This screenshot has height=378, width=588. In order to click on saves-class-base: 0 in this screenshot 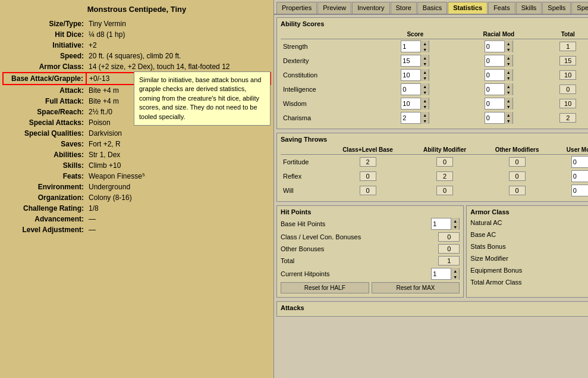, I will do `click(367, 176)`.